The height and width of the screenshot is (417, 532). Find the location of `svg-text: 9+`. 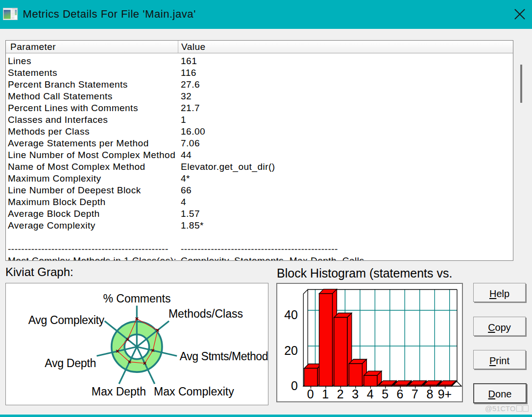

svg-text: 9+ is located at coordinates (445, 394).